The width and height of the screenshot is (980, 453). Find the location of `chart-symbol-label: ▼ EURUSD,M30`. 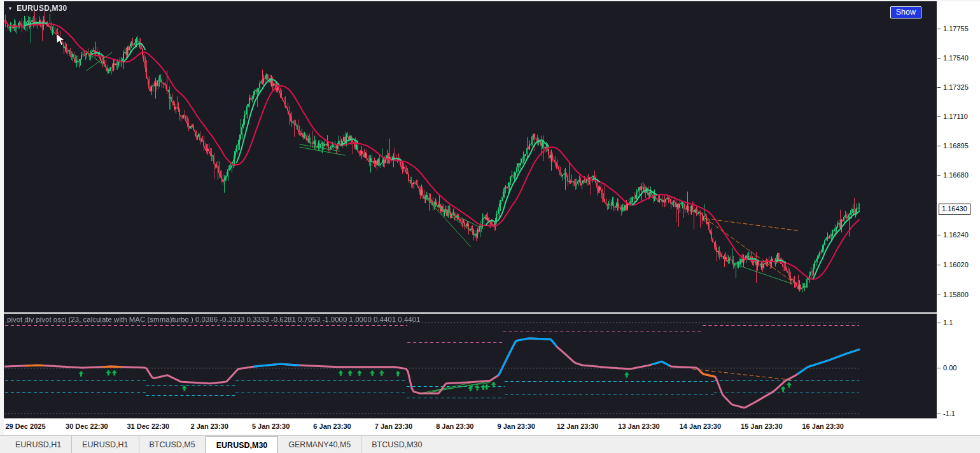

chart-symbol-label: ▼ EURUSD,M30 is located at coordinates (37, 8).